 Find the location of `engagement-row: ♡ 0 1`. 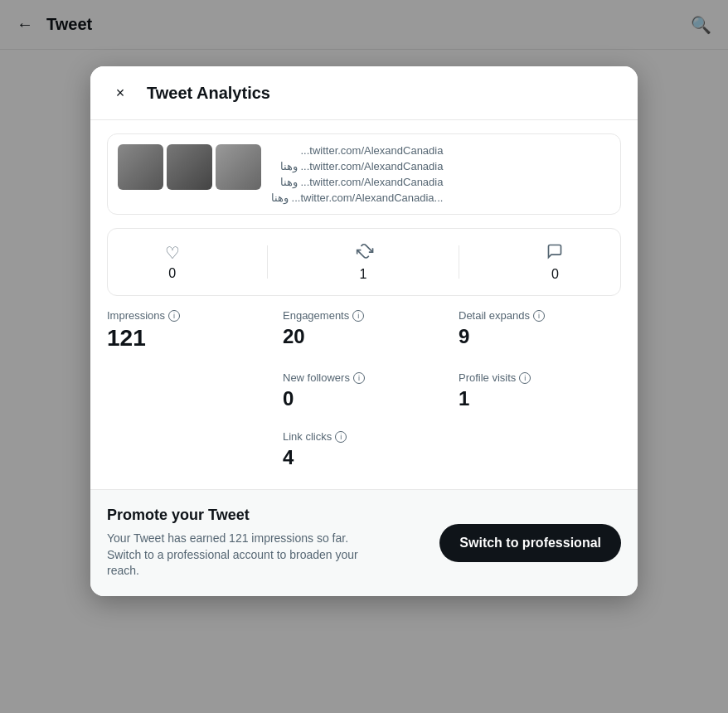

engagement-row: ♡ 0 1 is located at coordinates (364, 262).